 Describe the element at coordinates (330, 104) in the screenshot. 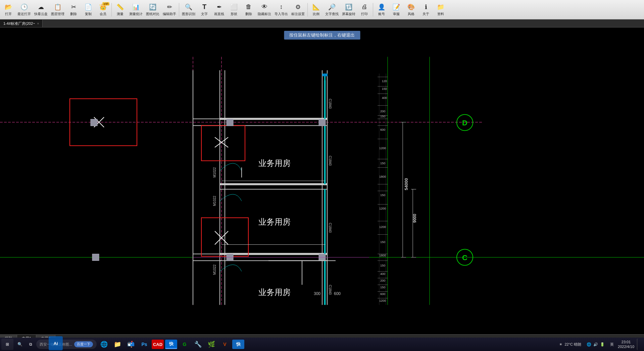

I see `svg-text: C1840` at that location.